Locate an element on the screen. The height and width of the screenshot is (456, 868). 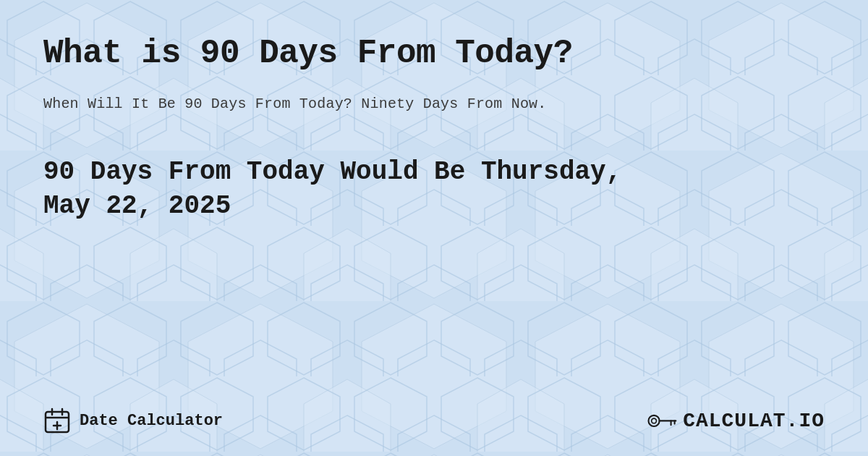
date-calculator-label: Date Calculator is located at coordinates (151, 421).